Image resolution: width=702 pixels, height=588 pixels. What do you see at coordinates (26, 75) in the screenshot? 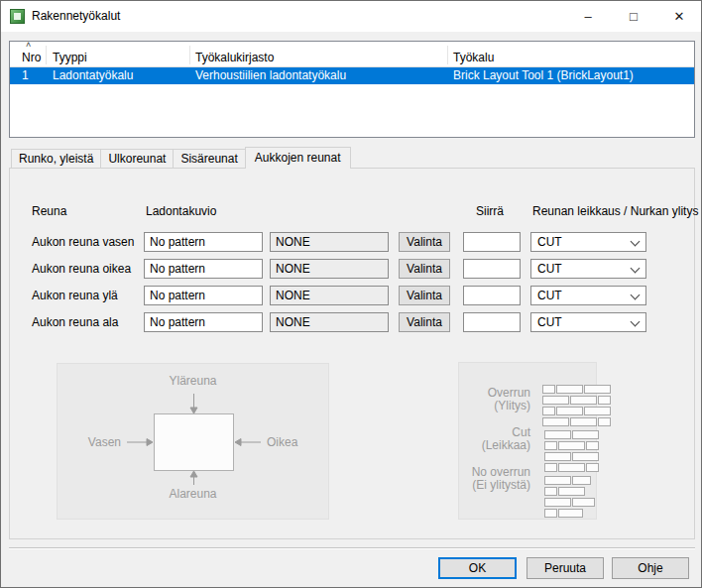
I see `cell-nro: 1` at bounding box center [26, 75].